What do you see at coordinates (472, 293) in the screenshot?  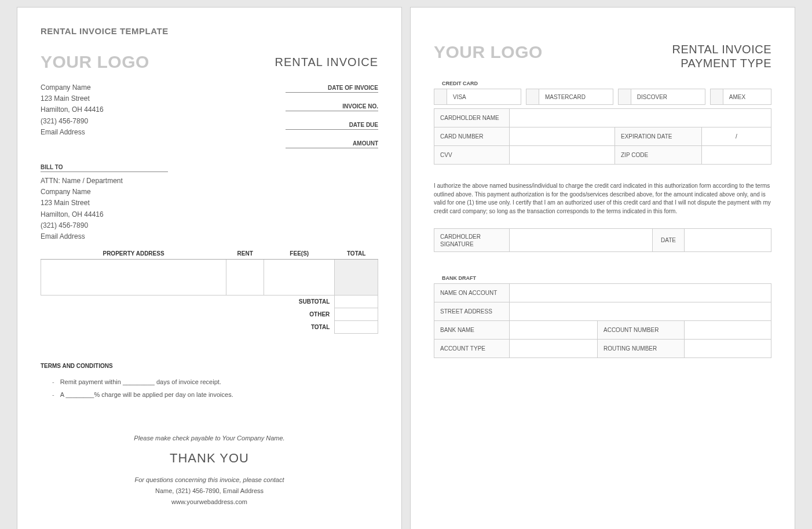 I see `name-on-account-label: NAME ON ACCOUNT` at bounding box center [472, 293].